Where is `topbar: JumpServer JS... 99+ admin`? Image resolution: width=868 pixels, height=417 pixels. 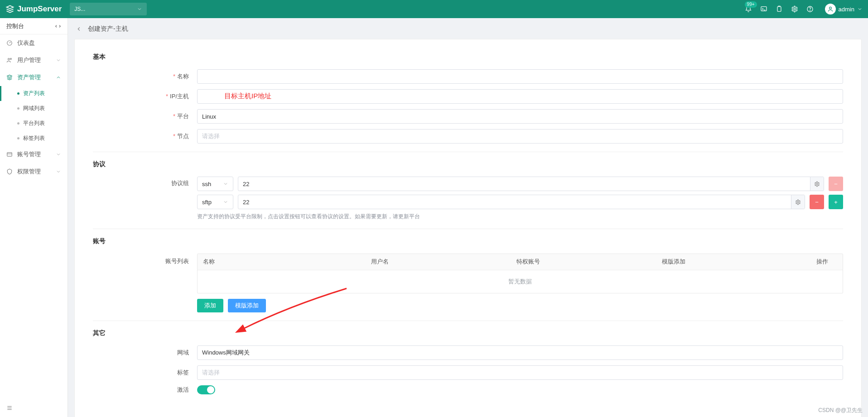 topbar: JumpServer JS... 99+ admin is located at coordinates (434, 9).